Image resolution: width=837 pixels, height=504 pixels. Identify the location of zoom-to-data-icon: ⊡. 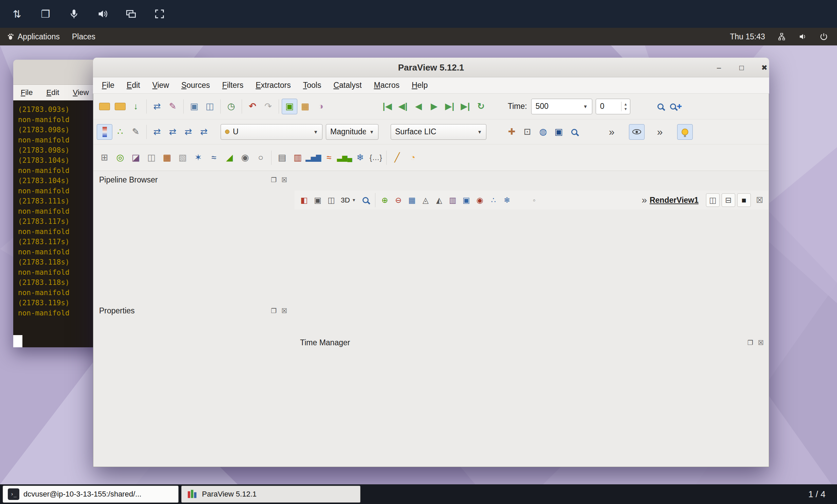
(528, 132).